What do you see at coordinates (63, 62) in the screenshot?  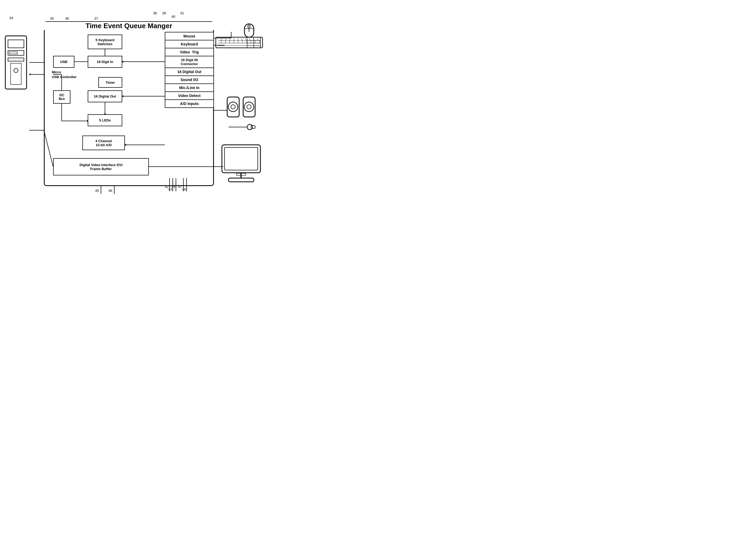 I see `usb-box: USB` at bounding box center [63, 62].